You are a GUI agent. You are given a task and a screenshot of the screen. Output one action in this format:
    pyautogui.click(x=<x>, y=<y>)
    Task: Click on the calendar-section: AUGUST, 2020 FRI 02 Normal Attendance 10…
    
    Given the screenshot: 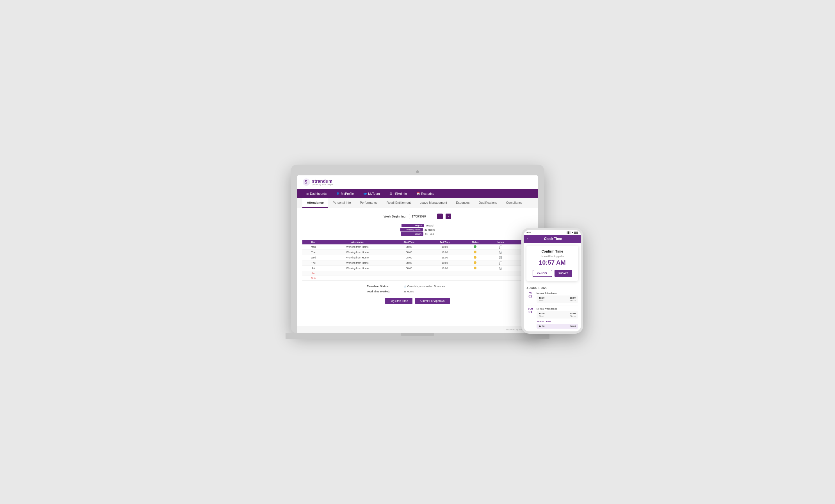 What is the action you would take?
    pyautogui.click(x=552, y=306)
    